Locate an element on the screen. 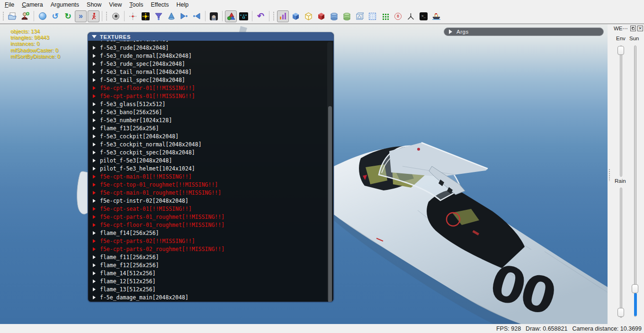  textures-scrollbar-track is located at coordinates (330, 171).